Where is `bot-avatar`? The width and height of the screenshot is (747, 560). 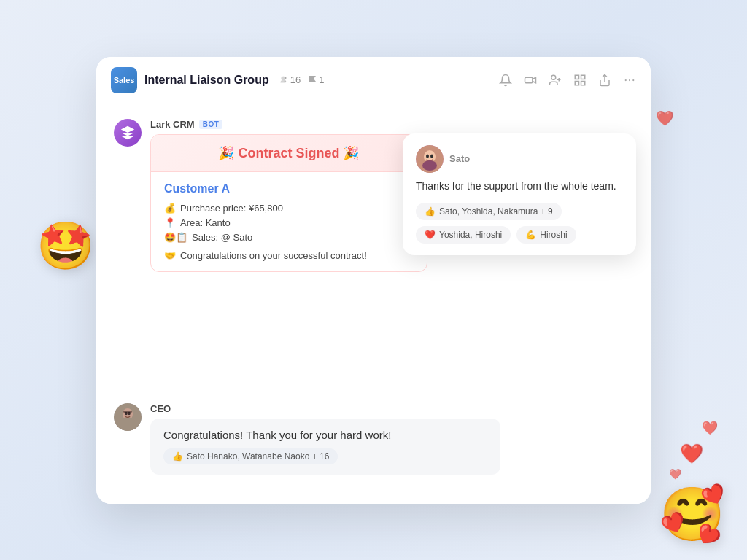
bot-avatar is located at coordinates (128, 133).